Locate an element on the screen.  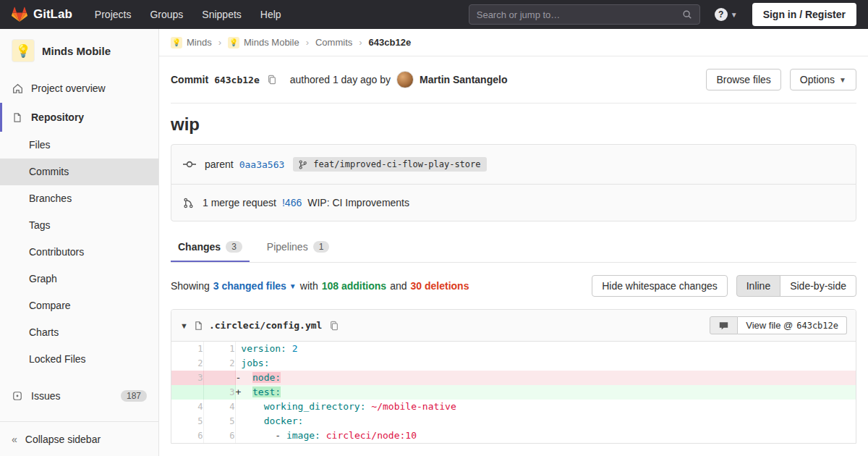
sidebar-item-charts: Charts is located at coordinates (80, 333).